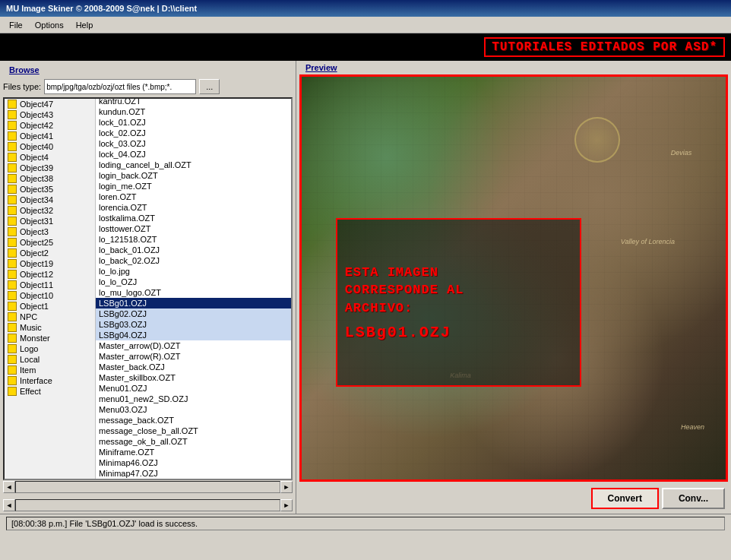 This screenshot has height=560, width=731. I want to click on browse-button: ..., so click(210, 87).